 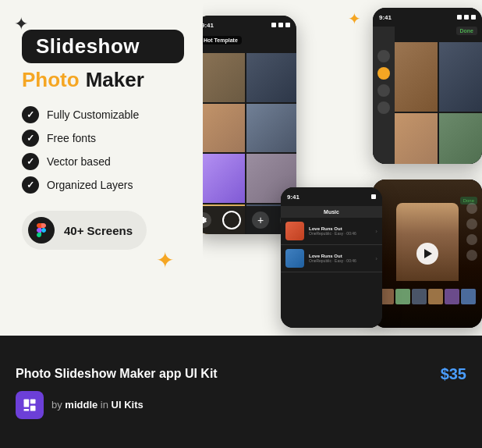 I want to click on phone-tr-sidebar, so click(x=384, y=95).